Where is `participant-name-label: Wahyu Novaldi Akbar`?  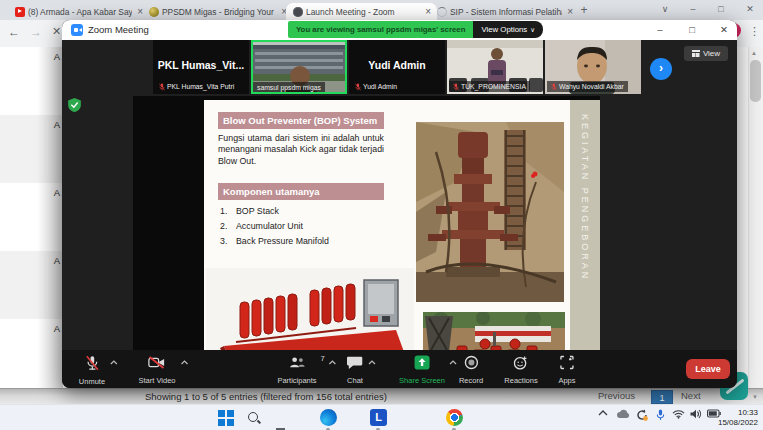
participant-name-label: Wahyu Novaldi Akbar is located at coordinates (588, 86).